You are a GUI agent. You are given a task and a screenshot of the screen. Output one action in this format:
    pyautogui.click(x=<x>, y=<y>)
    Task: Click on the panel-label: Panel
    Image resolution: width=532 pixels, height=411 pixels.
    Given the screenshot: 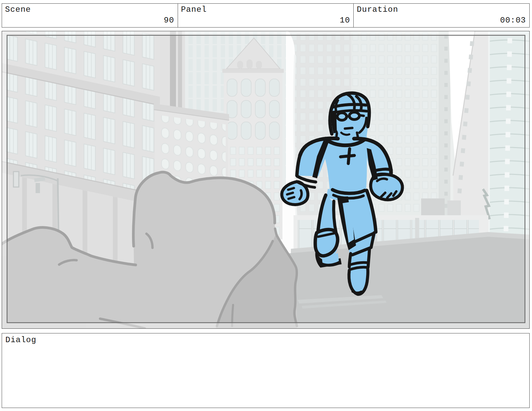 What is the action you would take?
    pyautogui.click(x=266, y=10)
    